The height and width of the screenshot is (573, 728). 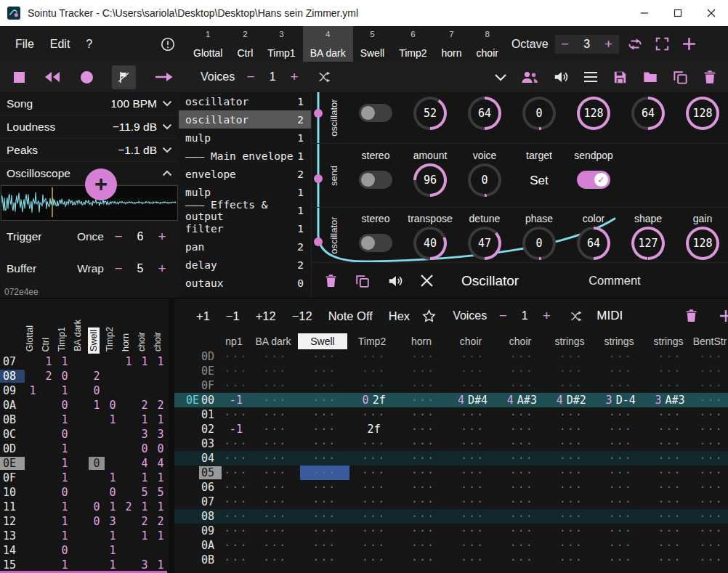 I want to click on close-button, so click(x=711, y=13).